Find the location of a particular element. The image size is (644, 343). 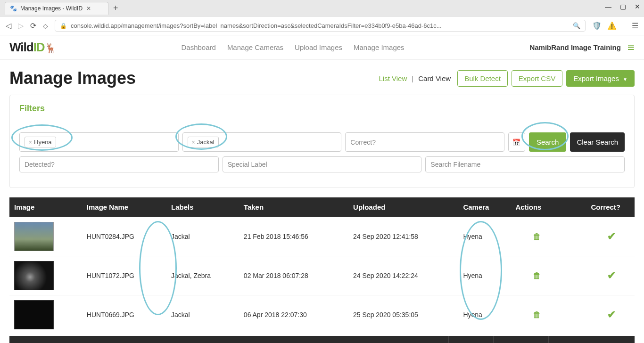

filter-tag-hyena: × Hyena is located at coordinates (41, 142).